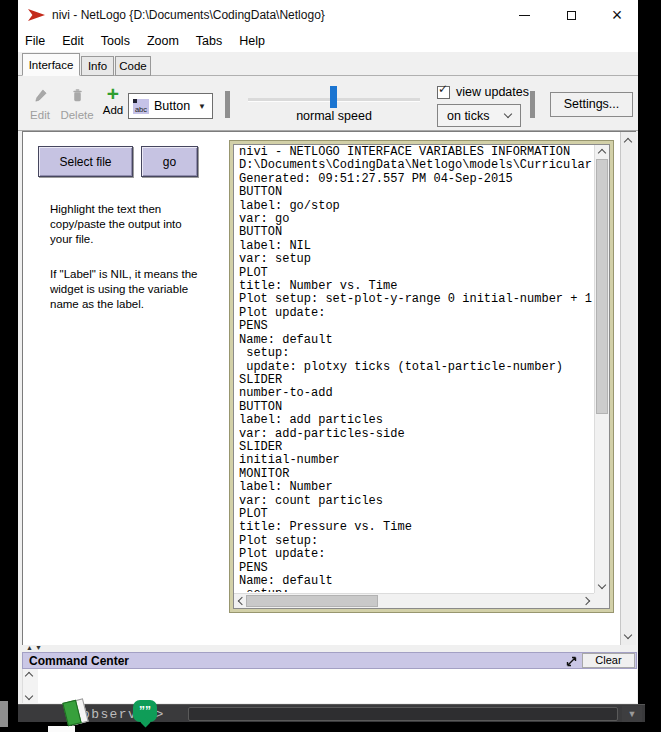  I want to click on add-label: Add, so click(113, 110).